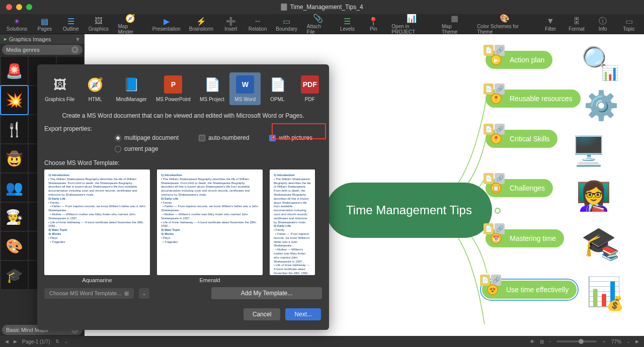  I want to click on template-combo-chevron: ⌄, so click(144, 294).